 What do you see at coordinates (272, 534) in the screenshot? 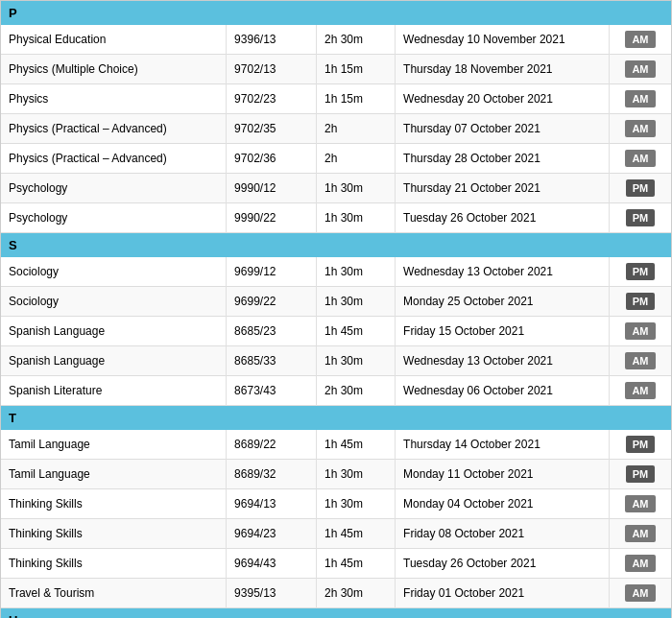
I see `subject-code: 9694/23` at bounding box center [272, 534].